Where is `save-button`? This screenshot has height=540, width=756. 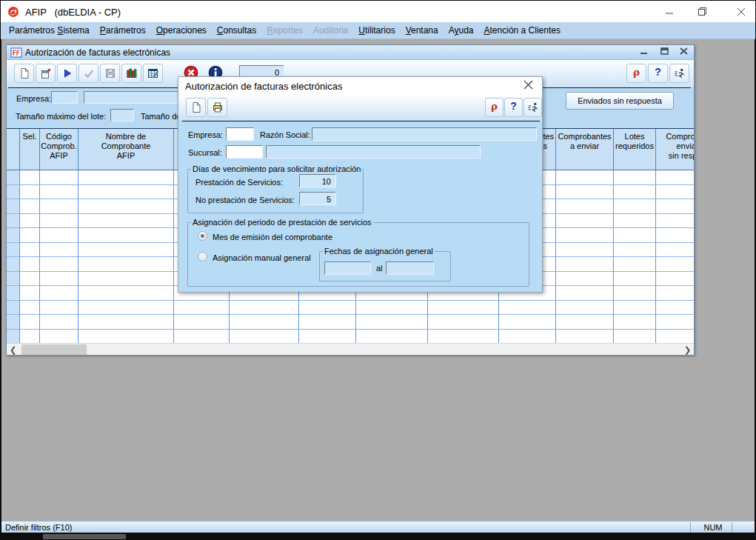
save-button is located at coordinates (110, 73).